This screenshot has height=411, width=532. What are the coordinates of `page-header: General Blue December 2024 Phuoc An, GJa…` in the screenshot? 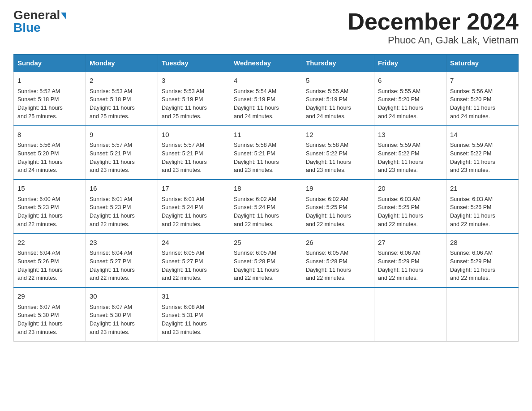 It's located at (266, 28).